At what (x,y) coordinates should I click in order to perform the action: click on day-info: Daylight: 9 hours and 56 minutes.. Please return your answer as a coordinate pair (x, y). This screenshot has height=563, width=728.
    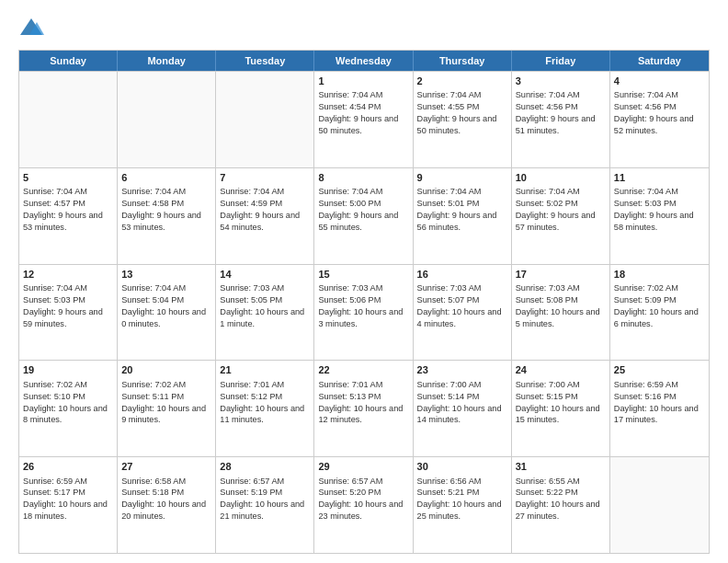
    Looking at the image, I should click on (462, 222).